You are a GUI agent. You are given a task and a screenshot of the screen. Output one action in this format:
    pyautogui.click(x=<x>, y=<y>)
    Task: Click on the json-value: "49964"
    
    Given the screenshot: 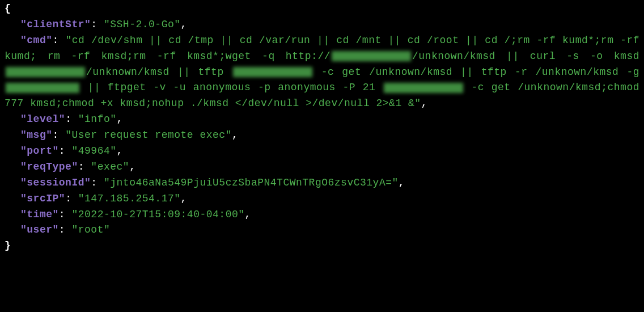 What is the action you would take?
    pyautogui.click(x=94, y=151)
    